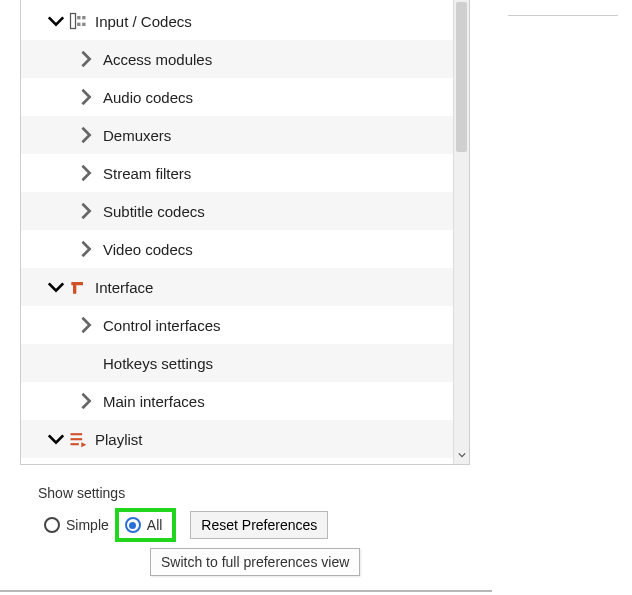 Image resolution: width=632 pixels, height=595 pixels. I want to click on codecs-icon, so click(78, 21).